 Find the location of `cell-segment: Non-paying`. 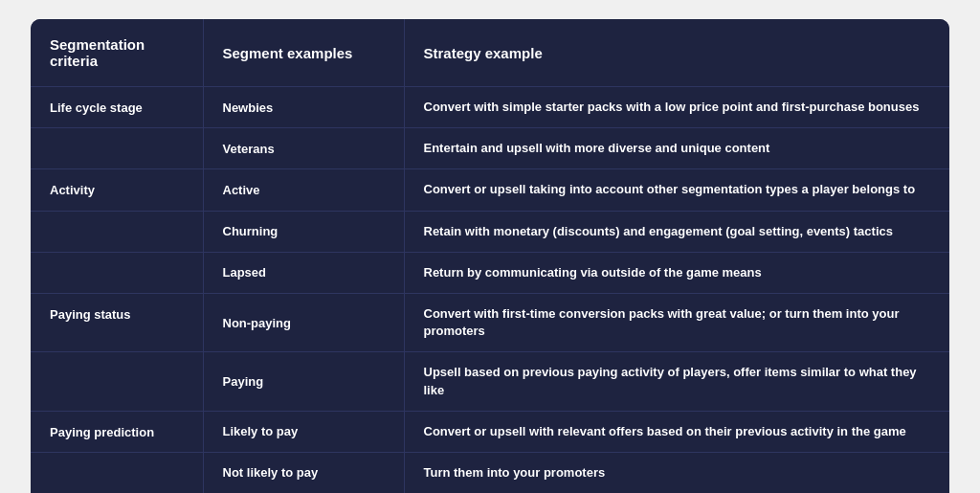

cell-segment: Non-paying is located at coordinates (303, 322).